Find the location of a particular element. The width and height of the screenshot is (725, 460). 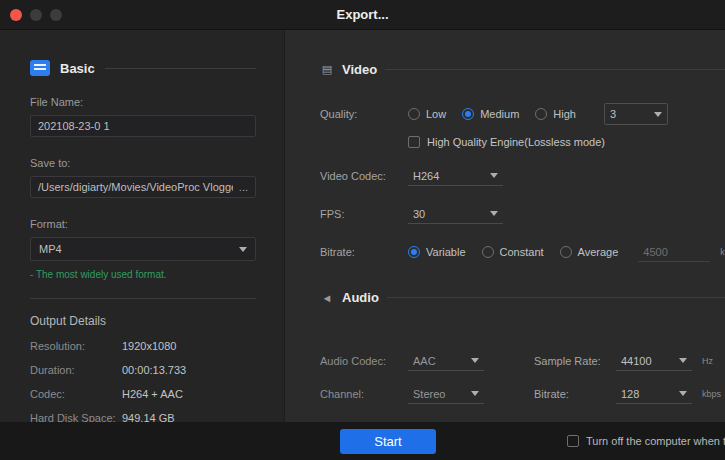

codec-value: H264 + AAC is located at coordinates (152, 394).